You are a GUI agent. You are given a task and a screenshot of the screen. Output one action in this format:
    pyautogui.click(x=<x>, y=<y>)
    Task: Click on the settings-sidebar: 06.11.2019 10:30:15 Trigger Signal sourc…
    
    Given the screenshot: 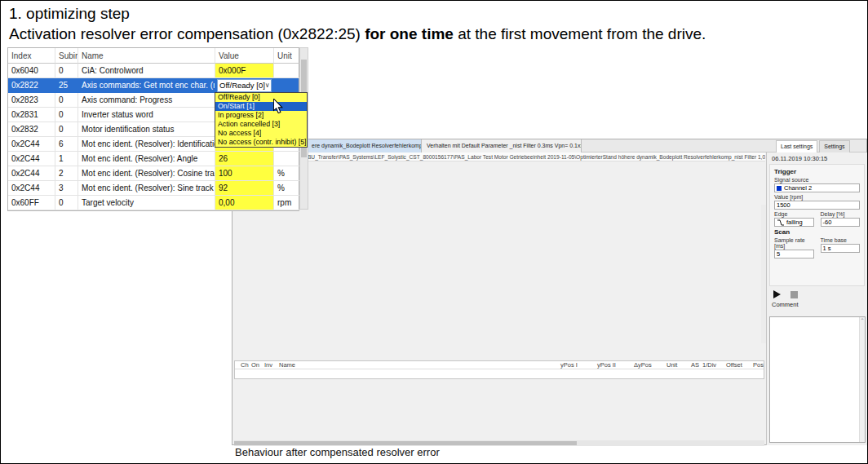 What is the action you would take?
    pyautogui.click(x=817, y=298)
    